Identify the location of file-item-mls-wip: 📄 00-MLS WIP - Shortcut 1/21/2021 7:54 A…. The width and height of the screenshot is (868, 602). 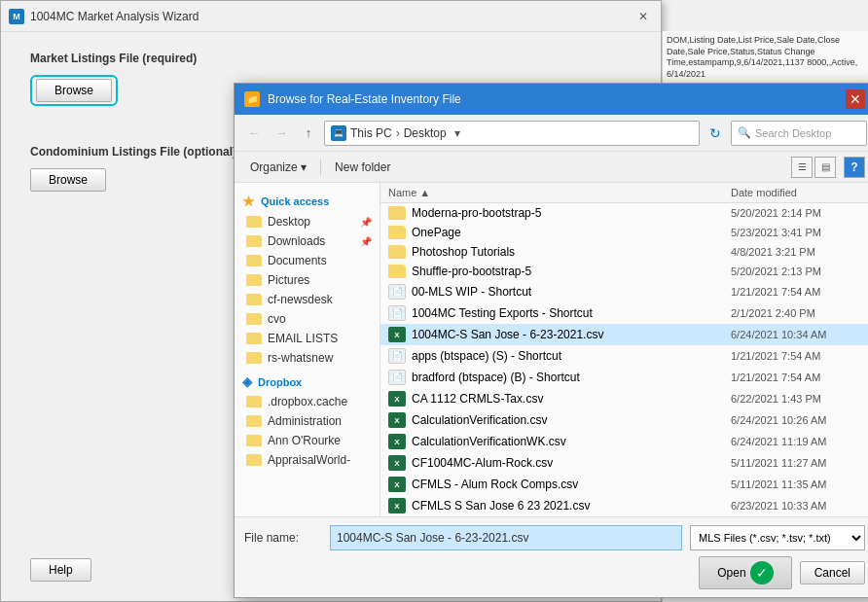
(625, 292).